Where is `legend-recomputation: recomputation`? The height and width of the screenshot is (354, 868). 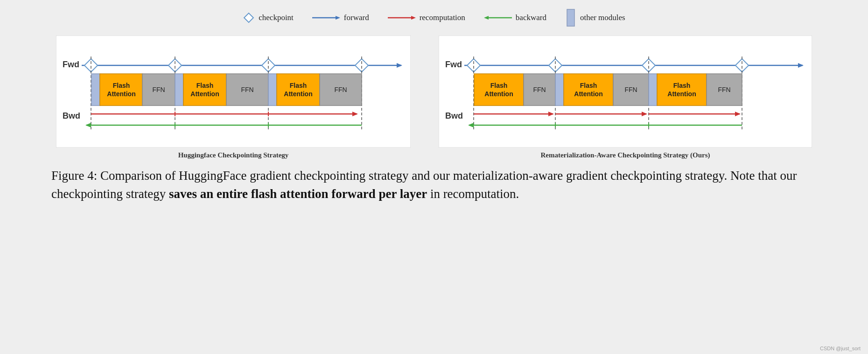 legend-recomputation: recomputation is located at coordinates (427, 18).